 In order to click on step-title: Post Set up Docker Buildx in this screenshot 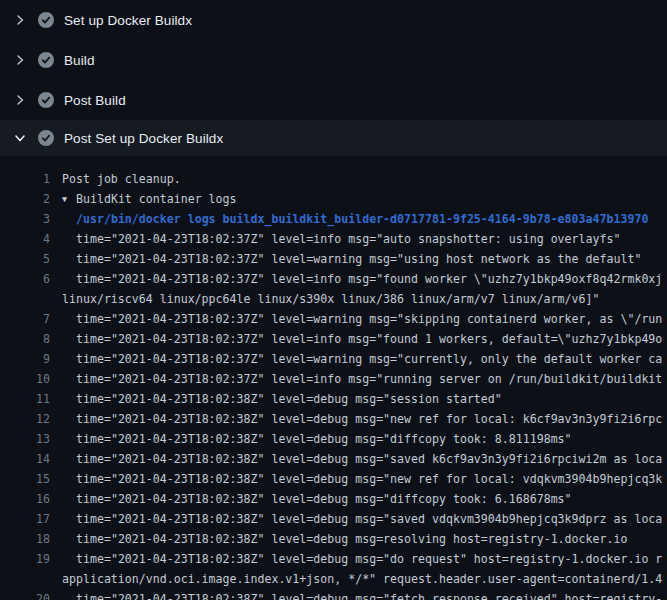, I will do `click(144, 138)`.